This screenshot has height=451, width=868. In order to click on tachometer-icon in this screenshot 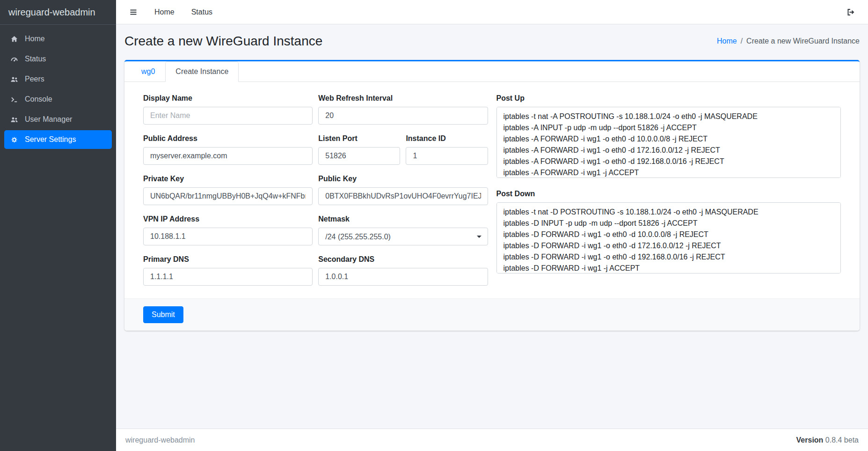, I will do `click(14, 59)`.